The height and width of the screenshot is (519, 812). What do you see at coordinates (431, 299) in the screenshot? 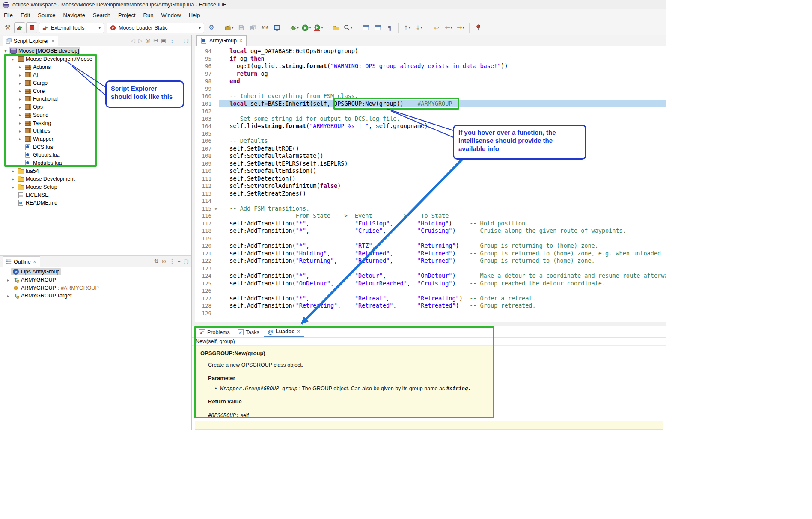
I see `code-line: 127 self:AddTransition("*", "Retreat", "…` at bounding box center [431, 299].